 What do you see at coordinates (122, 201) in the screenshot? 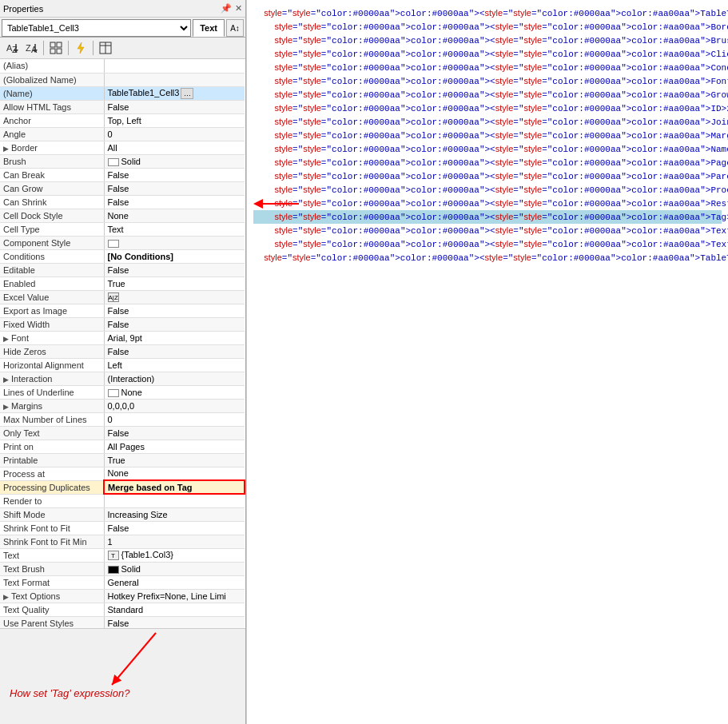
I see `table-row: Can ShrinkFalse` at bounding box center [122, 201].